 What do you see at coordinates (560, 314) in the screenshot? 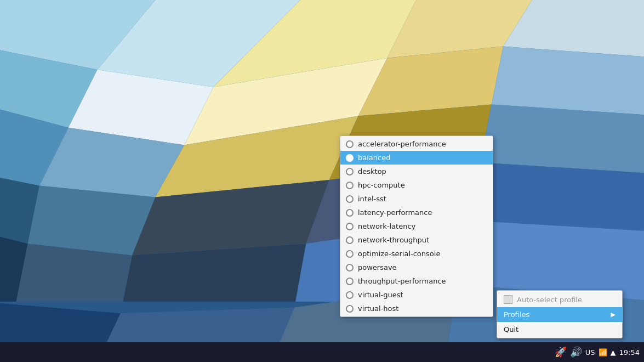
I see `tray-context-menu: Auto-select profileProfiles▶Quit` at bounding box center [560, 314].